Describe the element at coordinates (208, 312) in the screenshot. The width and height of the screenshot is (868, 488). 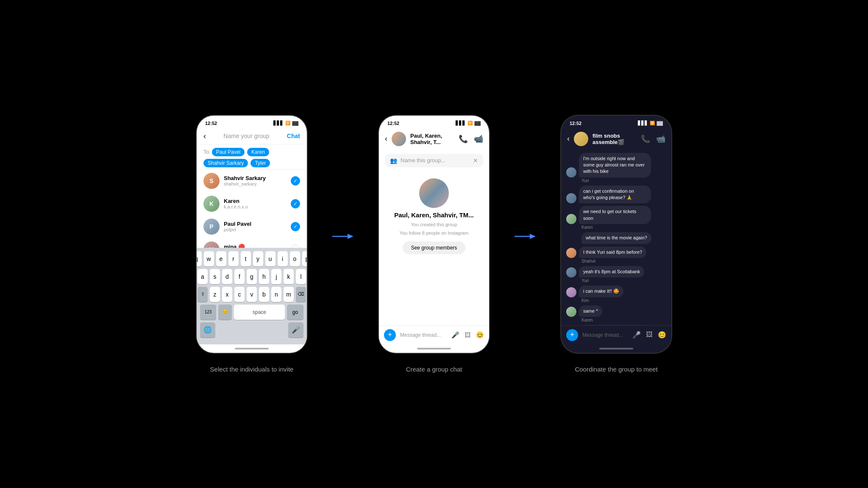
I see `key-123: 123` at that location.